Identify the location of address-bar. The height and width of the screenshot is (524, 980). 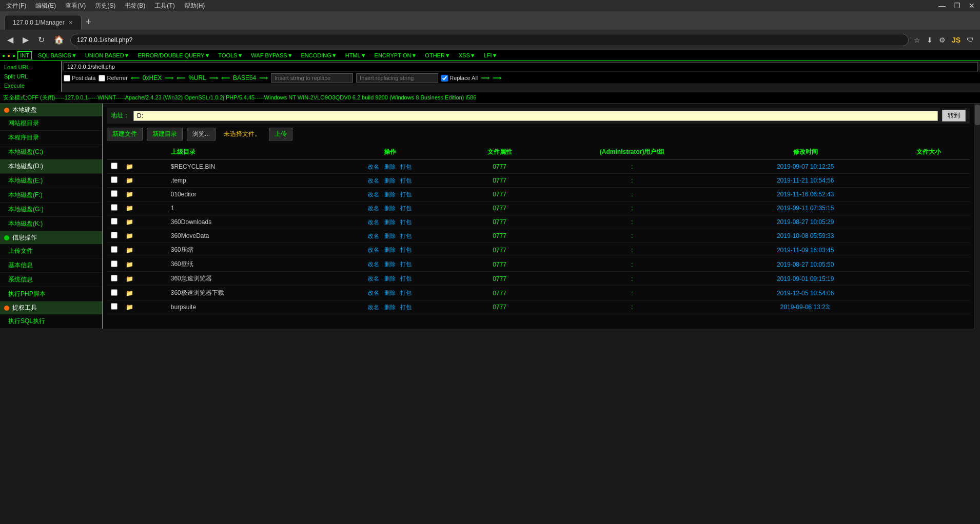
(489, 40).